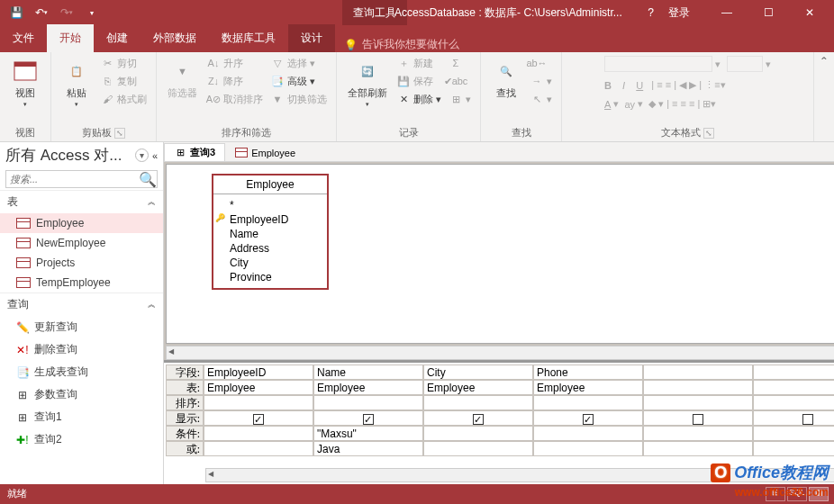 This screenshot has width=834, height=504. What do you see at coordinates (81, 394) in the screenshot?
I see `nav-item-param-query: ⊞参数查询` at bounding box center [81, 394].